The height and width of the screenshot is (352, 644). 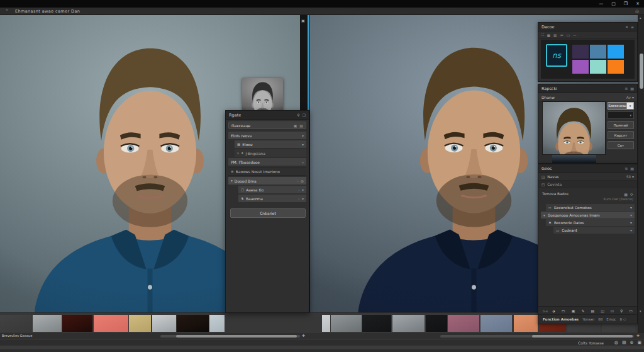 I want to click on home-icon: ⌃, so click(x=7, y=11).